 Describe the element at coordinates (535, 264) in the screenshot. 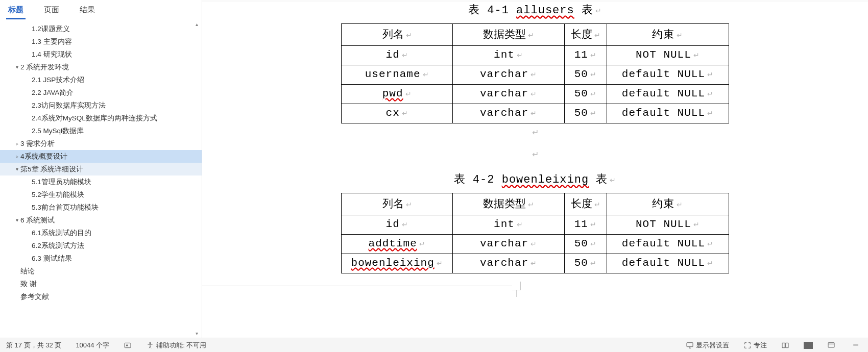

I see `table-row: bowenleixing↵varchar↵50↵default NULL↵` at that location.